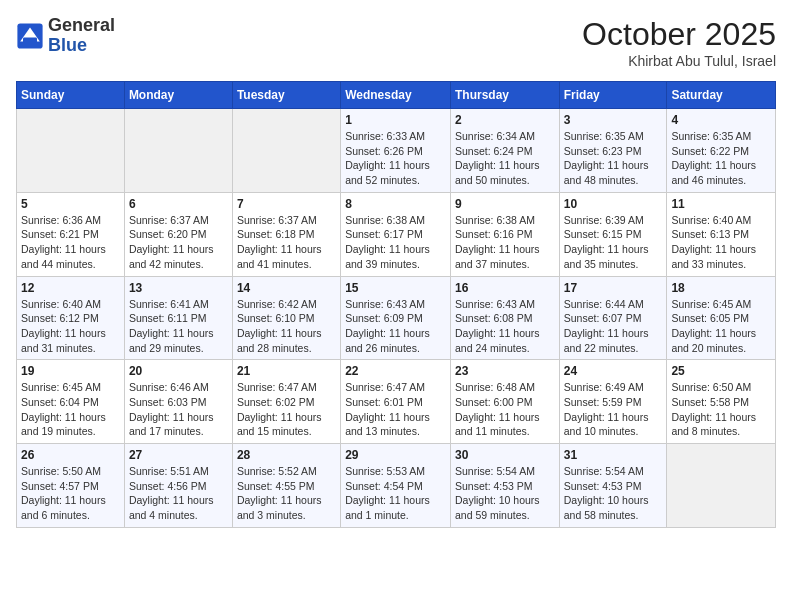 Image resolution: width=792 pixels, height=612 pixels. What do you see at coordinates (286, 288) in the screenshot?
I see `day-number: 14` at bounding box center [286, 288].